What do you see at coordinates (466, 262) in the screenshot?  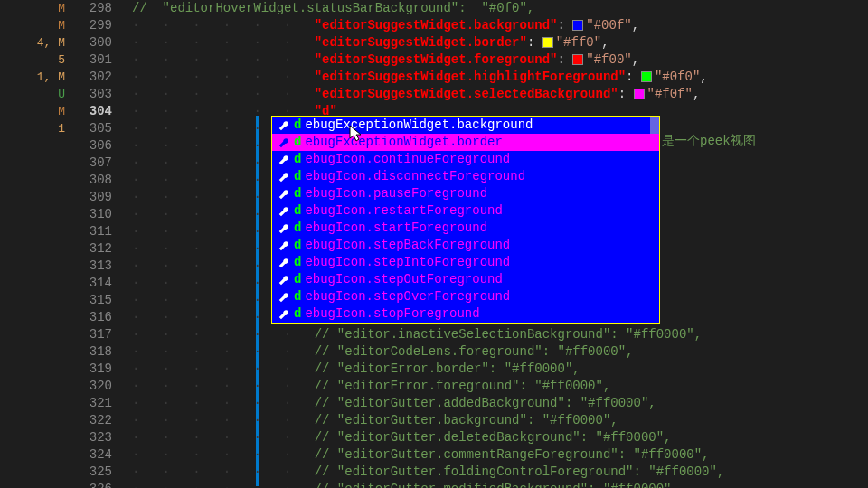 I see `suggest-item: debugIcon.stepIntoForeground` at bounding box center [466, 262].